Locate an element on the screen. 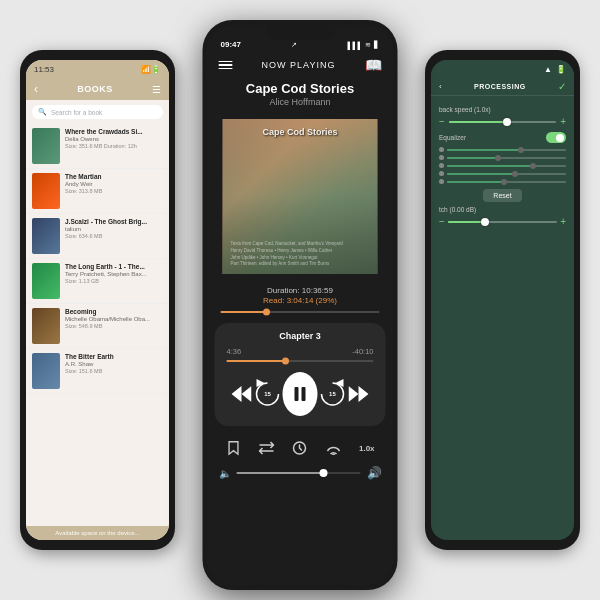 This screenshot has width=600, height=600. pitch-plus-button: + is located at coordinates (563, 222).